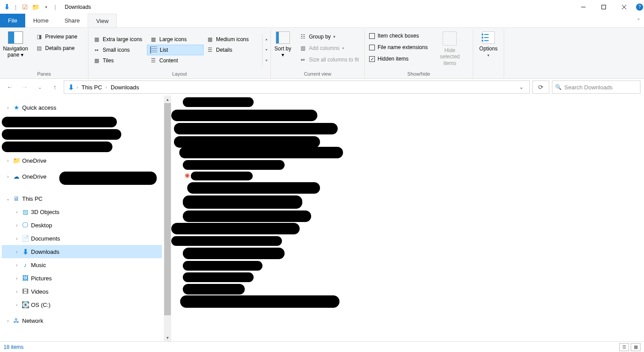 This screenshot has height=352, width=644. Describe the element at coordinates (283, 45) in the screenshot. I see `sort-by-button: Sort by ▾` at that location.